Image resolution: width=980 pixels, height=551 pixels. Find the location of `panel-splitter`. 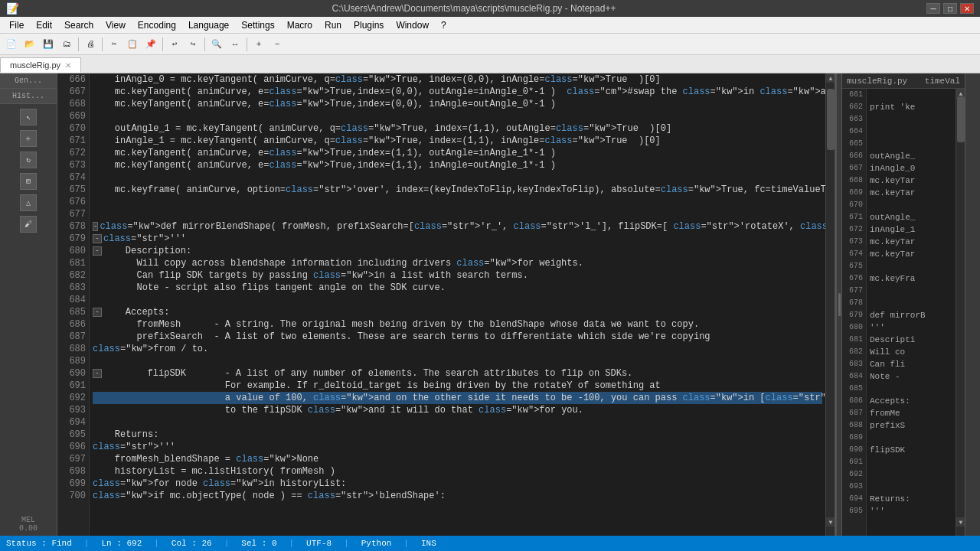

panel-splitter is located at coordinates (839, 305).